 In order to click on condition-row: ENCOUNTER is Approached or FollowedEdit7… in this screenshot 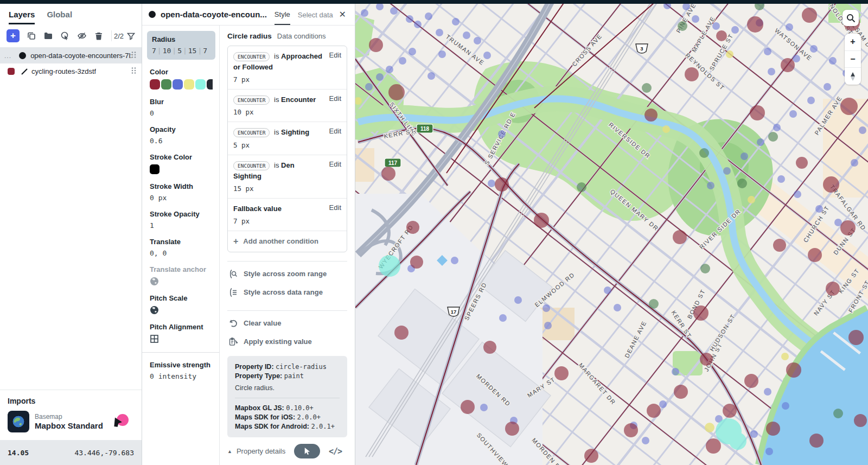, I will do `click(288, 68)`.